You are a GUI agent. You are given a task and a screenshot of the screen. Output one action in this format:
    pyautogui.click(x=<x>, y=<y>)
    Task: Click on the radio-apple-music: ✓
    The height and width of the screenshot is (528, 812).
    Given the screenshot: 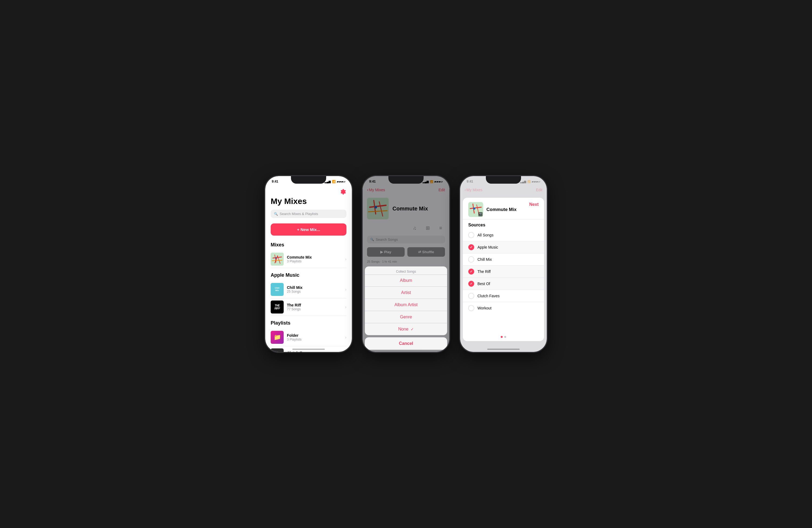 What is the action you would take?
    pyautogui.click(x=471, y=247)
    